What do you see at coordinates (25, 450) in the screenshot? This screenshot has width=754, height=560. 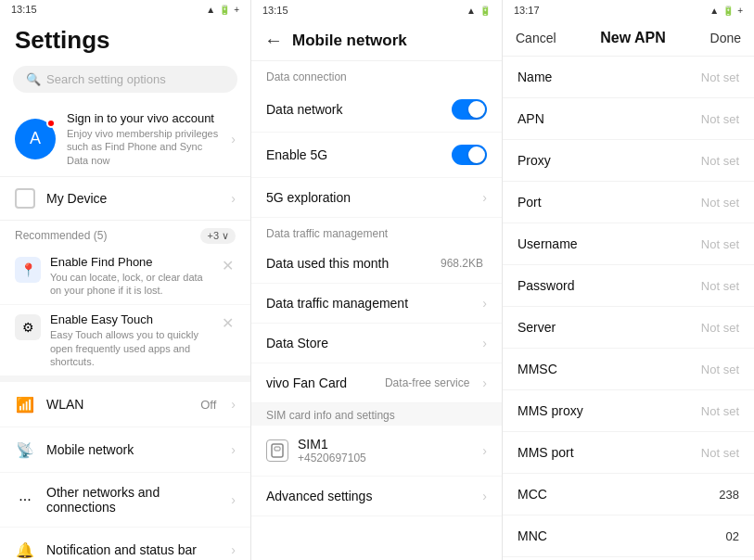 I see `signal-icon: 📡` at bounding box center [25, 450].